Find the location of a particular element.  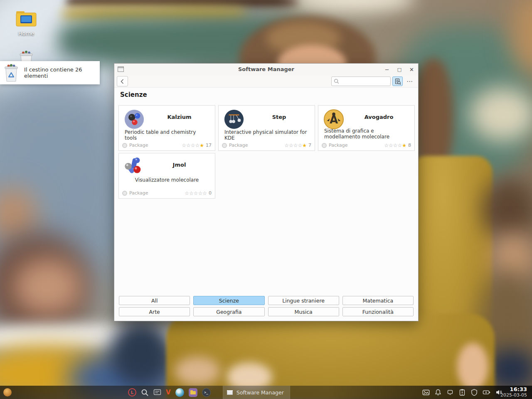

search-icon is located at coordinates (337, 81).